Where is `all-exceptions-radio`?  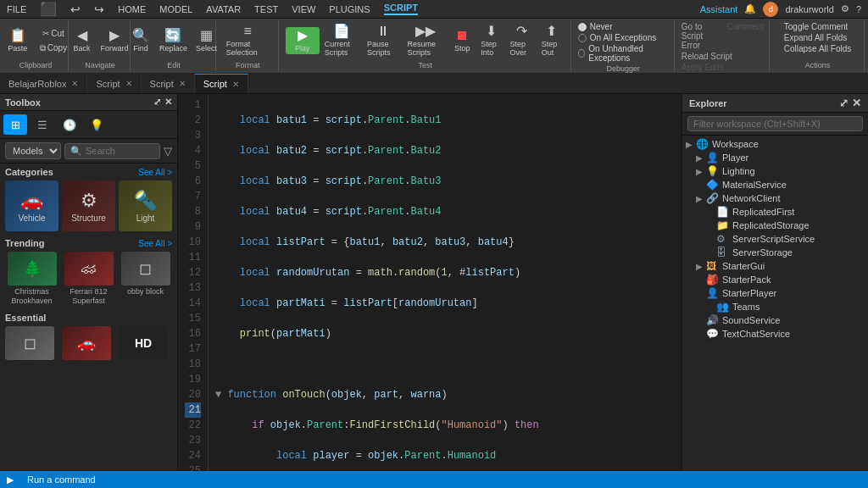 all-exceptions-radio is located at coordinates (582, 38).